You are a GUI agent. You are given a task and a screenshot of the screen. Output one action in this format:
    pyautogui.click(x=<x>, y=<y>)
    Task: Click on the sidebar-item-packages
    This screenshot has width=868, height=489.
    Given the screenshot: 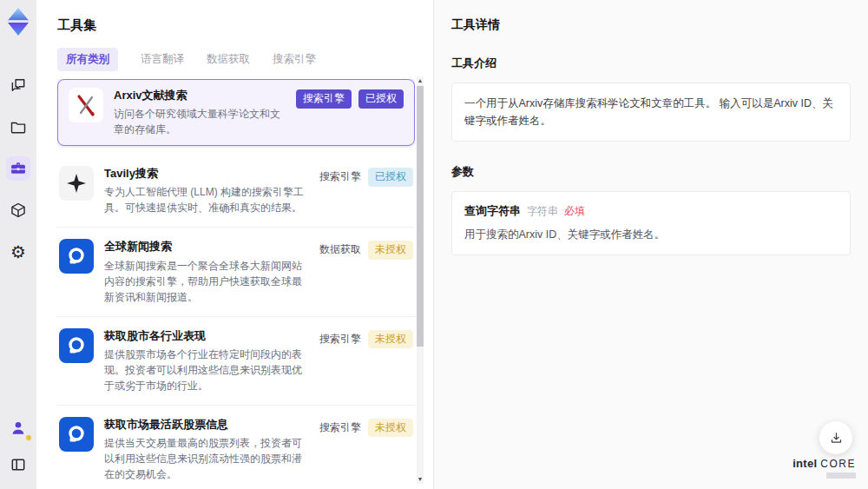 What is the action you would take?
    pyautogui.click(x=18, y=210)
    